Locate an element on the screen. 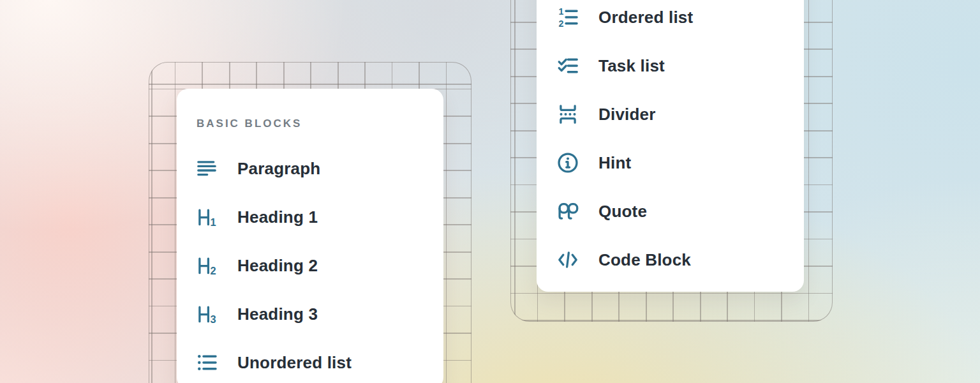  menu-item-label: Heading 3 is located at coordinates (278, 314).